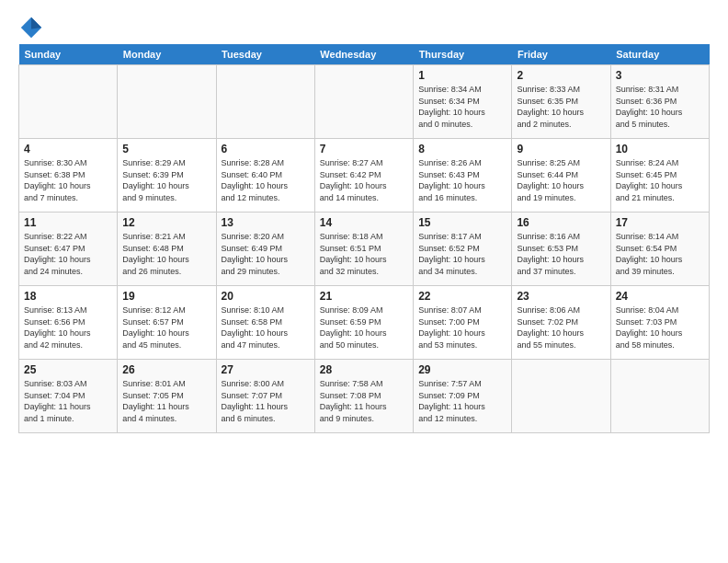 The width and height of the screenshot is (728, 563). What do you see at coordinates (561, 327) in the screenshot?
I see `day-info: Sunrise: 8:06 AM Sunset: 7:02 PM Dayligh…` at bounding box center [561, 327].